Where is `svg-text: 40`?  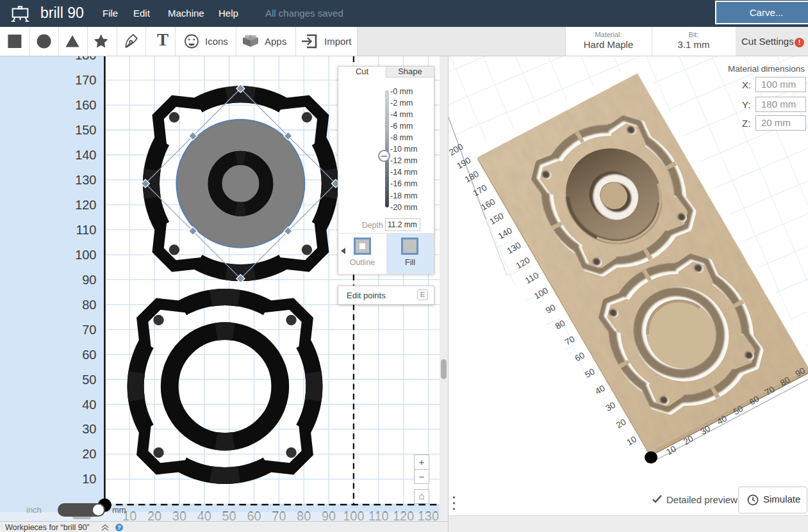
svg-text: 40 is located at coordinates (89, 405).